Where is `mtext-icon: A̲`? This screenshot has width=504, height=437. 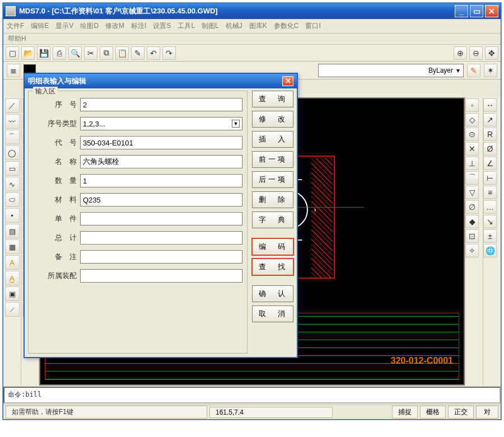
mtext-icon: A̲ is located at coordinates (12, 278).